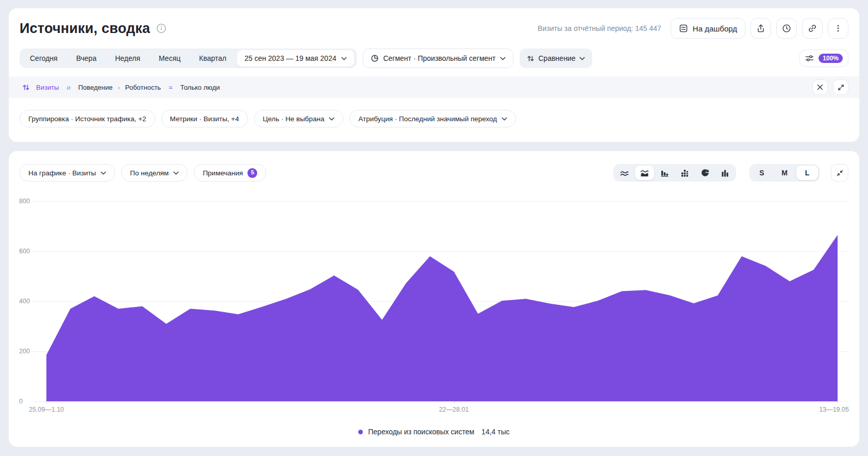 The height and width of the screenshot is (456, 868). I want to click on y-tick-400: 400, so click(28, 301).